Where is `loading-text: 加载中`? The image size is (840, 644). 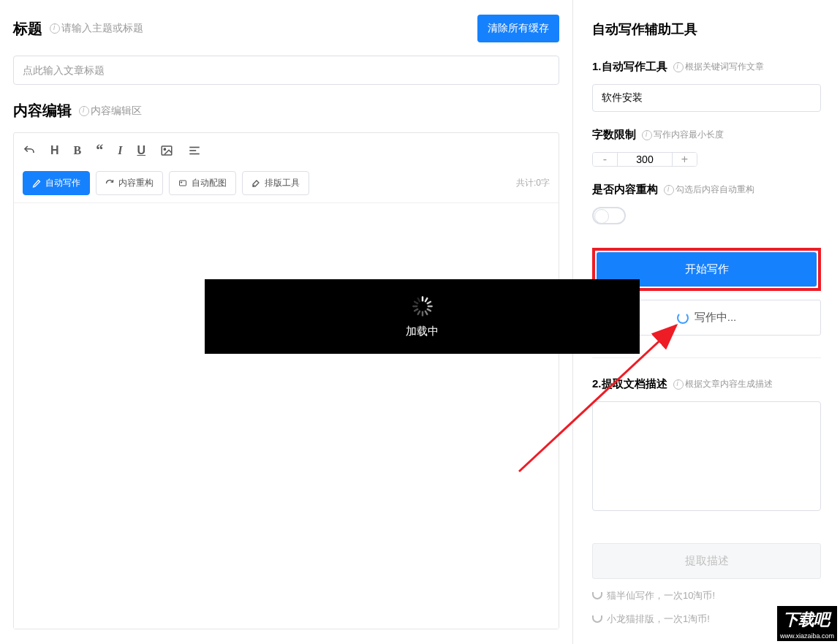
loading-text: 加载中 is located at coordinates (423, 332).